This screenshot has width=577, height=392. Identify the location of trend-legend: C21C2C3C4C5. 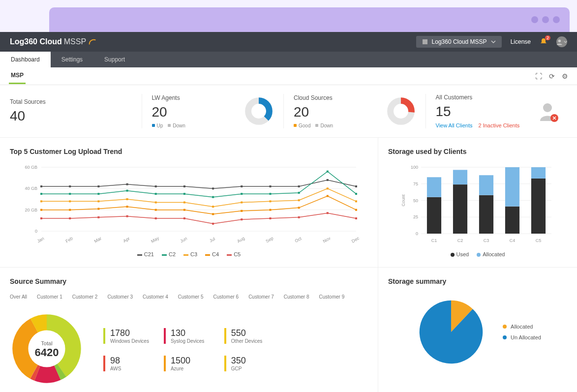
(189, 254).